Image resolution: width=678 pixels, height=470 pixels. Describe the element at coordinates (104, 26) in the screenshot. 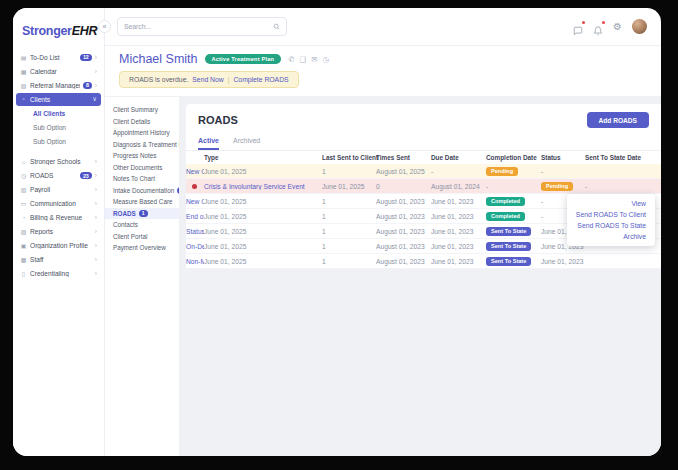

I see `sidebar-collapse-button: «` at that location.